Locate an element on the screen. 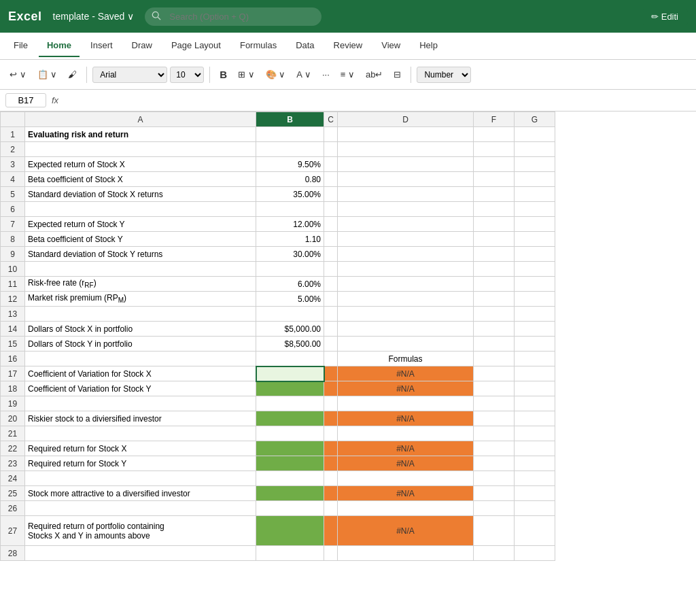 Image resolution: width=696 pixels, height=616 pixels. search-input is located at coordinates (233, 16).